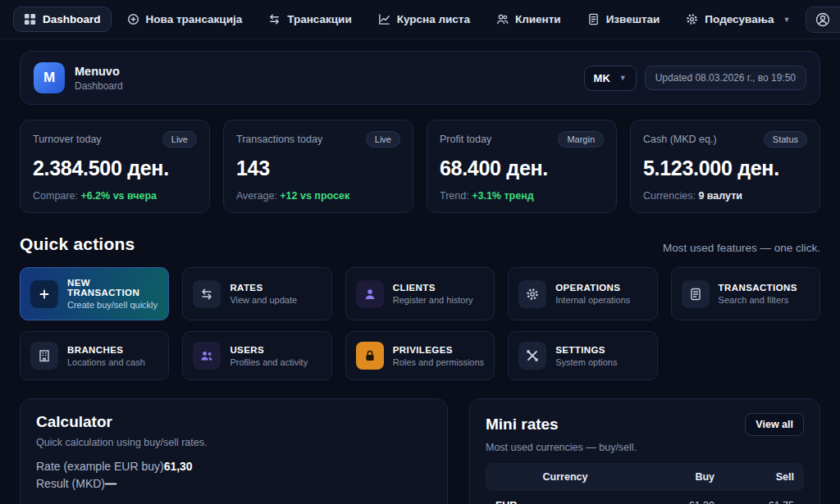  What do you see at coordinates (765, 497) in the screenshot?
I see `sell-cell: 61,75` at bounding box center [765, 497].